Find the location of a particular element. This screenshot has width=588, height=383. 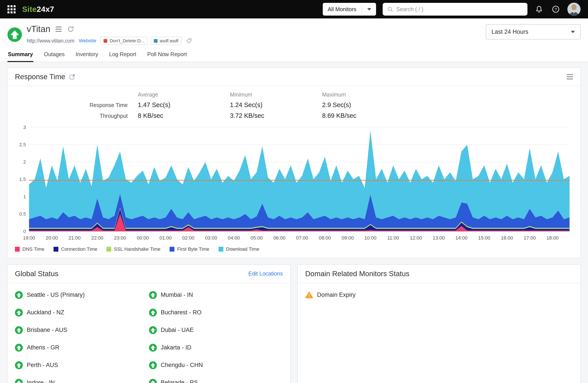

monitor-tag: Don't_Delete:D... is located at coordinates (124, 41).